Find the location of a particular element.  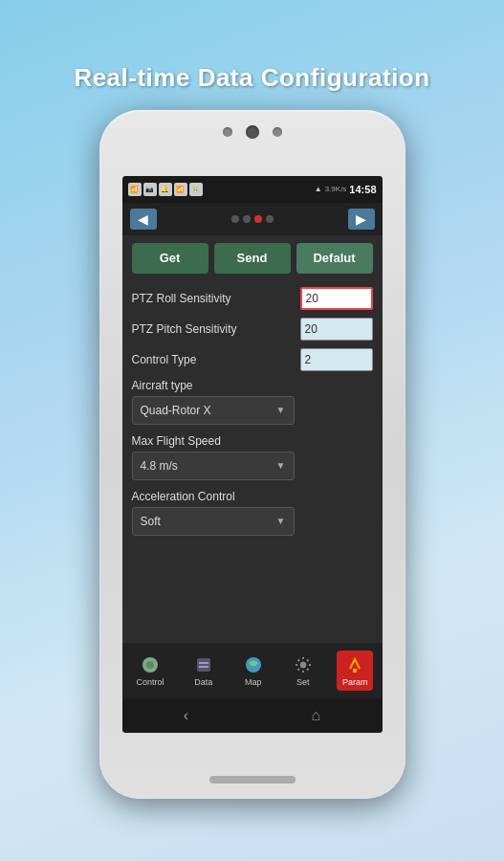

wifi-icon: ▲ is located at coordinates (318, 189).